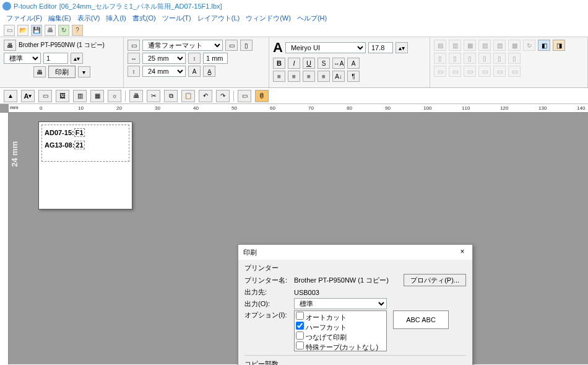  I want to click on align5-icon: ▨, so click(499, 45).